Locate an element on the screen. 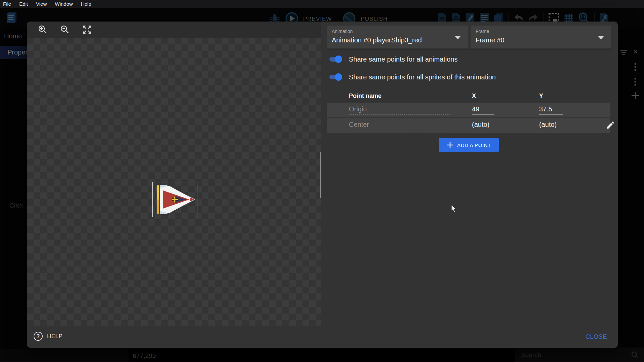 This screenshot has height=362, width=644. share-points-animations-toggle is located at coordinates (335, 59).